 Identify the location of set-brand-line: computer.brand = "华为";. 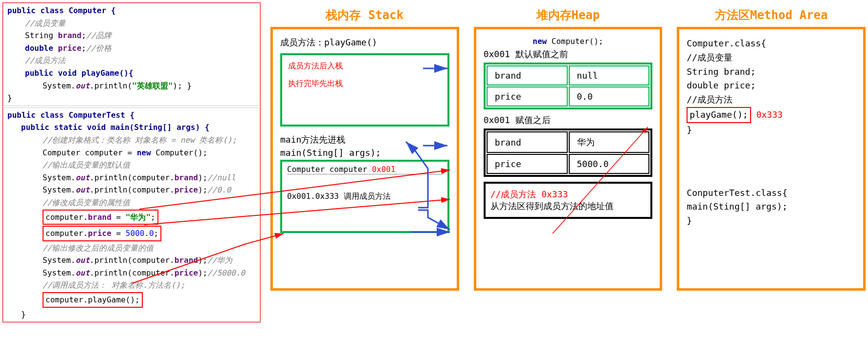
(101, 217).